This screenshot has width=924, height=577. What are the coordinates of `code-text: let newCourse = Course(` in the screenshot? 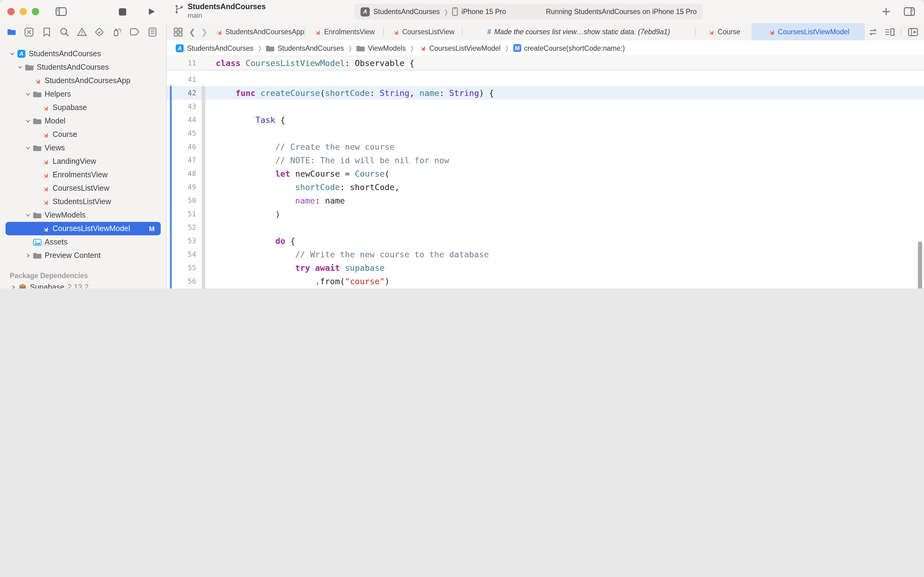 It's located at (303, 173).